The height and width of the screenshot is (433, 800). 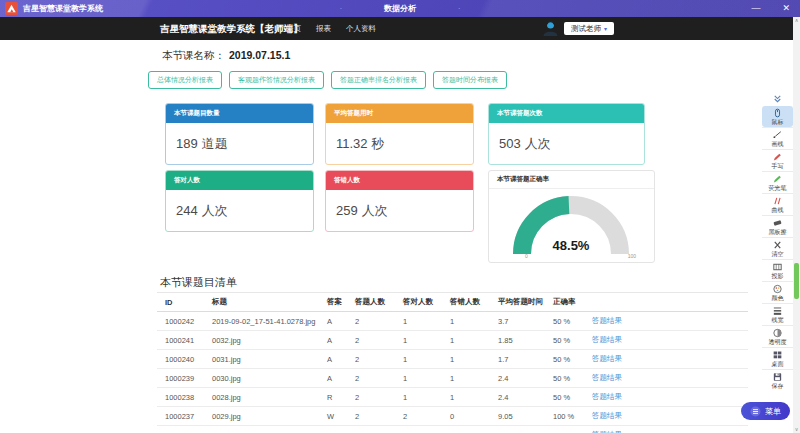 I want to click on cell-wrong: 1, so click(x=466, y=360).